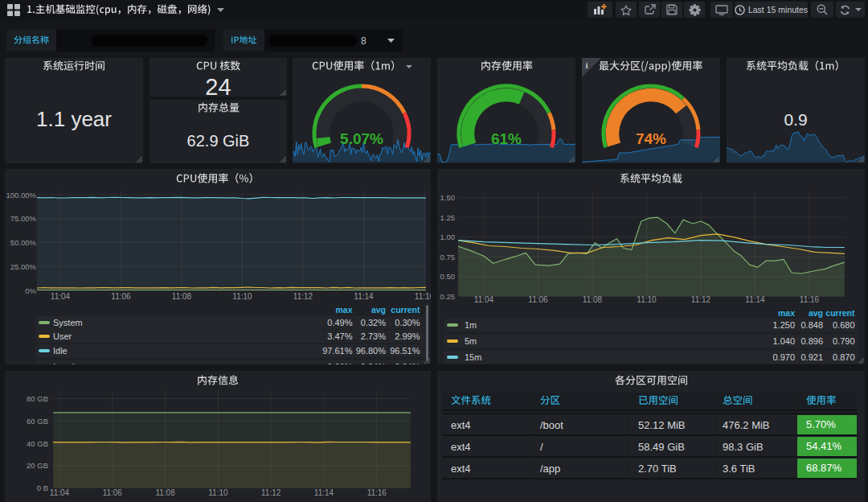 The width and height of the screenshot is (868, 502). What do you see at coordinates (37, 399) in the screenshot?
I see `y-axis-label: 80 GB` at bounding box center [37, 399].